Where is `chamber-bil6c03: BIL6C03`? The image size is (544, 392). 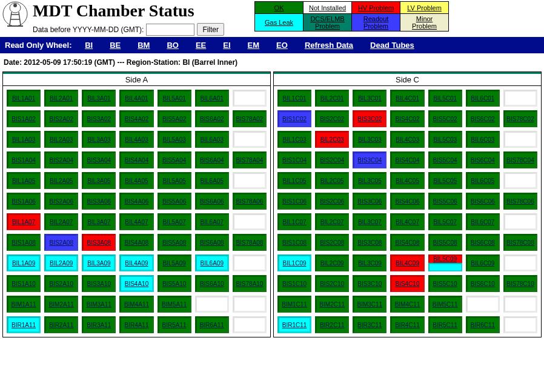 chamber-bil6c03: BIL6C03 is located at coordinates (483, 139).